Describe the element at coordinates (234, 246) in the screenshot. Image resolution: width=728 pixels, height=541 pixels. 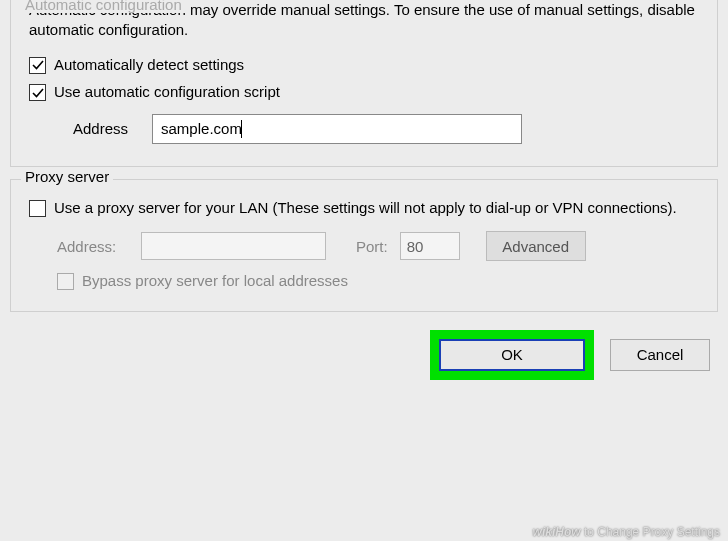
I see `proxy-address-input` at that location.